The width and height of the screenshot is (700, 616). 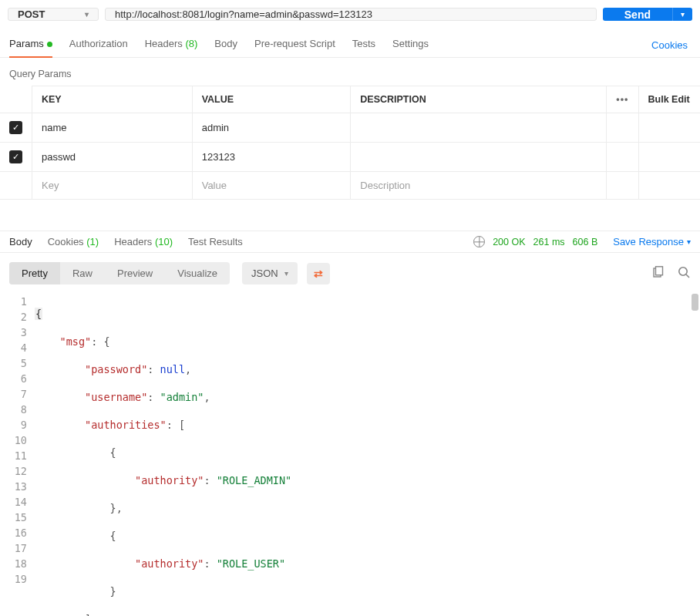 I want to click on save-response-button: Save Response ▾, so click(x=652, y=242).